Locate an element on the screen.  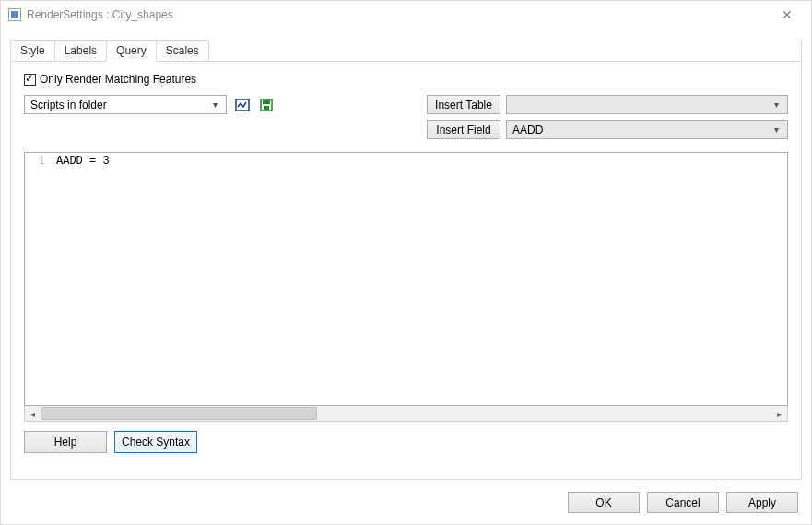
insert-table-button: Insert Table is located at coordinates (464, 105).